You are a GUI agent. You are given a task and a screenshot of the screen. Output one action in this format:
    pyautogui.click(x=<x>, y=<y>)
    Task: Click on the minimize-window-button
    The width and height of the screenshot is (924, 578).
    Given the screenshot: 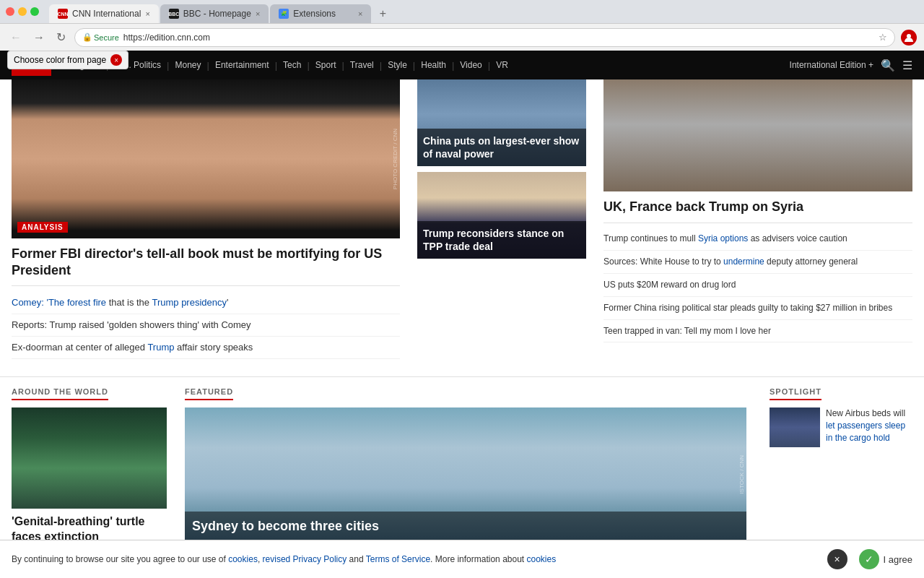 What is the action you would take?
    pyautogui.click(x=22, y=12)
    